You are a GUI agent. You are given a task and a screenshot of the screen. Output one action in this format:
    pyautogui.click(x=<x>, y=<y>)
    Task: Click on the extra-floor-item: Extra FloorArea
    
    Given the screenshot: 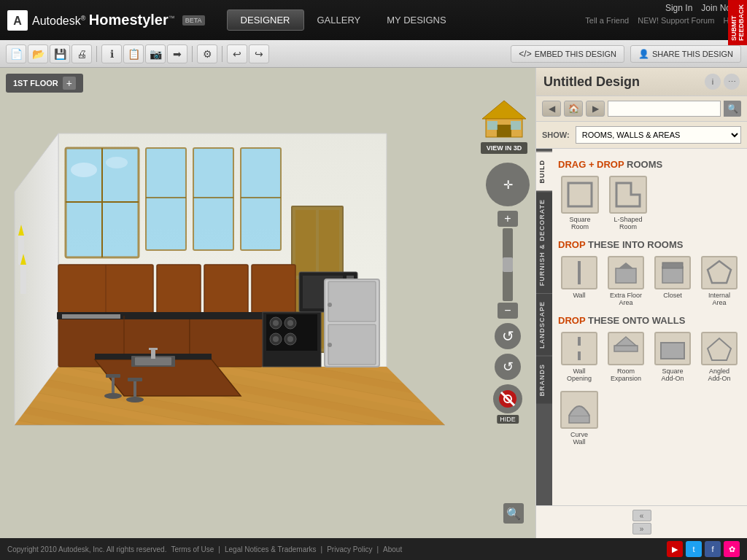 What is the action you would take?
    pyautogui.click(x=626, y=281)
    